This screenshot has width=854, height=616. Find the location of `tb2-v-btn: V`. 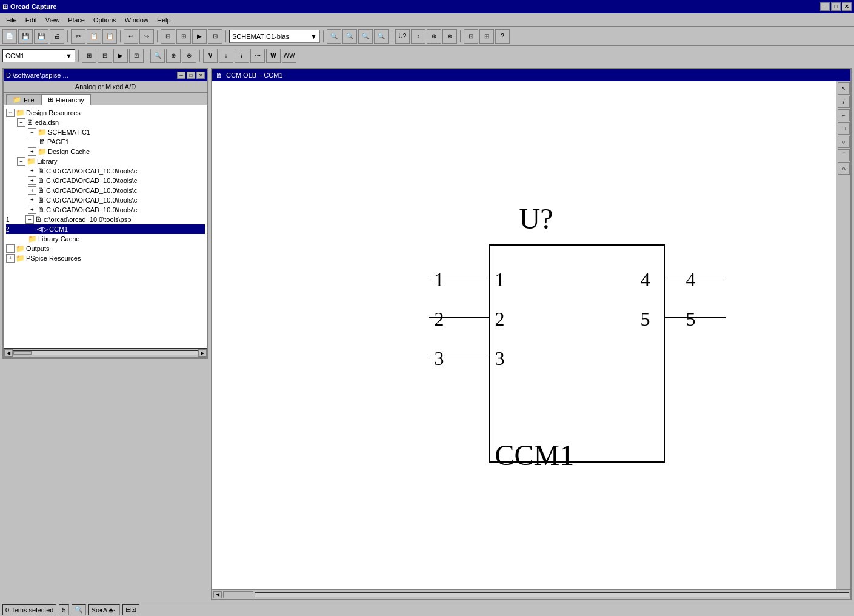

tb2-v-btn: V is located at coordinates (210, 56).